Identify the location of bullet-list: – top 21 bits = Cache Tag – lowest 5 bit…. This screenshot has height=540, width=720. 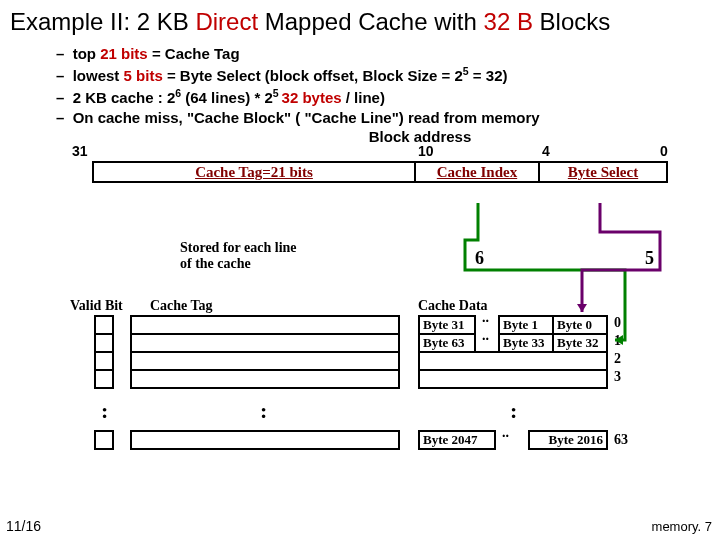
(388, 86).